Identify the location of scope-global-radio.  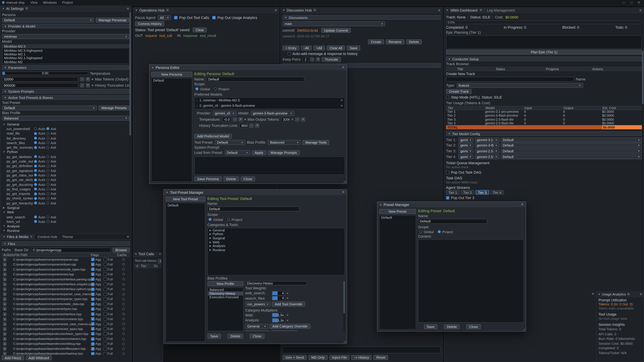
(197, 89).